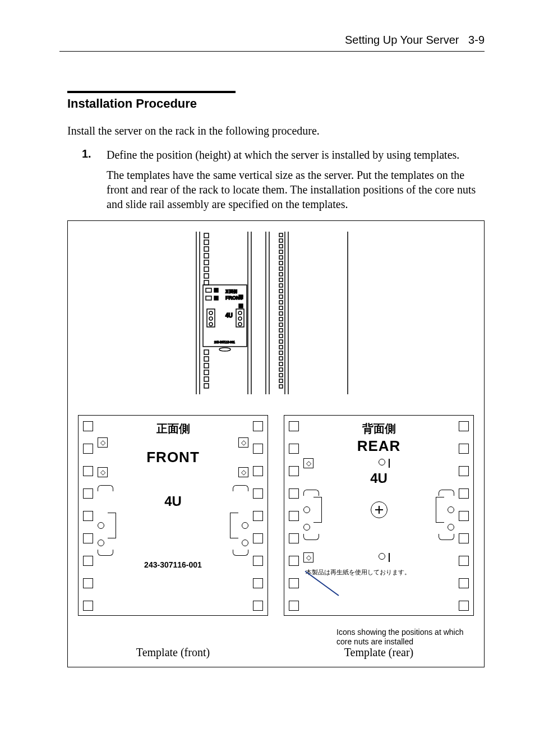 The width and height of the screenshot is (535, 756). What do you see at coordinates (400, 637) in the screenshot?
I see `callout-text: Icons showing the positions at which cor…` at bounding box center [400, 637].